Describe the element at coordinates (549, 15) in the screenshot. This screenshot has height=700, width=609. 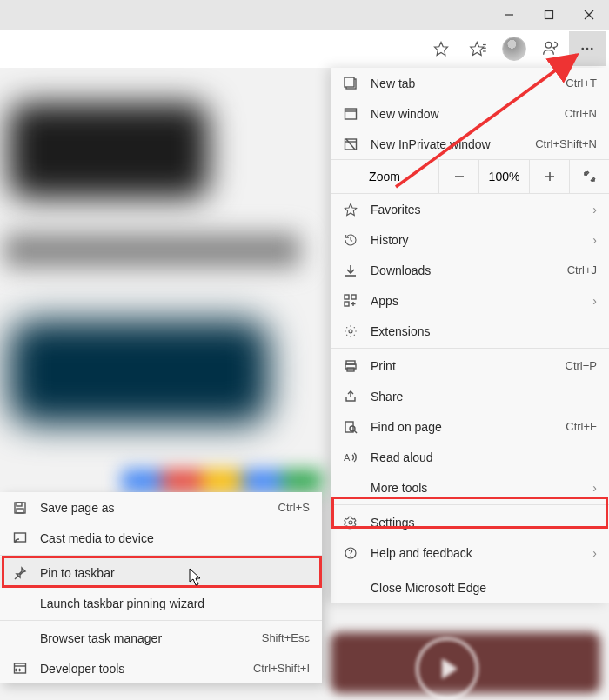
I see `window-maximize-button` at that location.